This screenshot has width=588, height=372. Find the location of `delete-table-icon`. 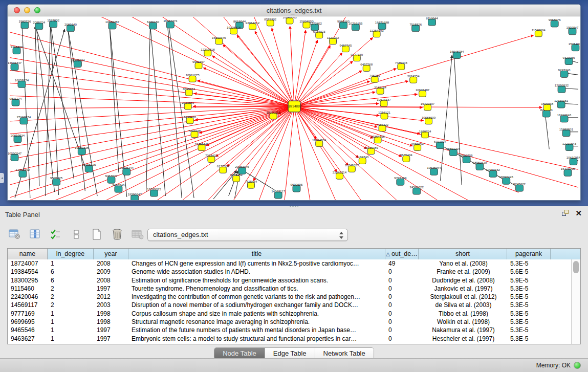

delete-table-icon is located at coordinates (117, 234).